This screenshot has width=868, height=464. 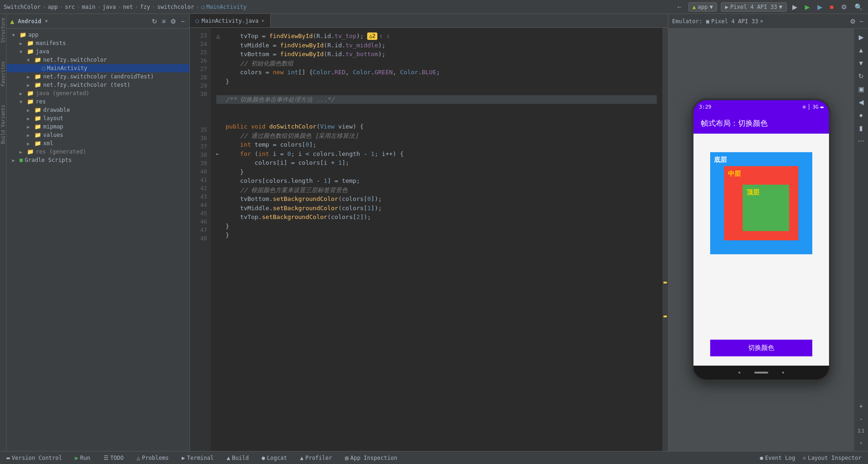 I want to click on emulator-zoom-out-btn: -, so click(x=862, y=419).